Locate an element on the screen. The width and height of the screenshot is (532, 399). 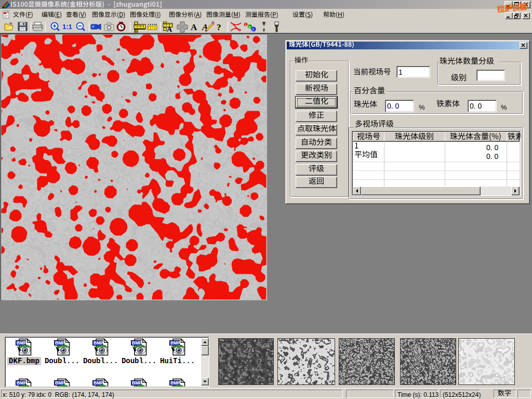
svg-text: 3 is located at coordinates (253, 29).